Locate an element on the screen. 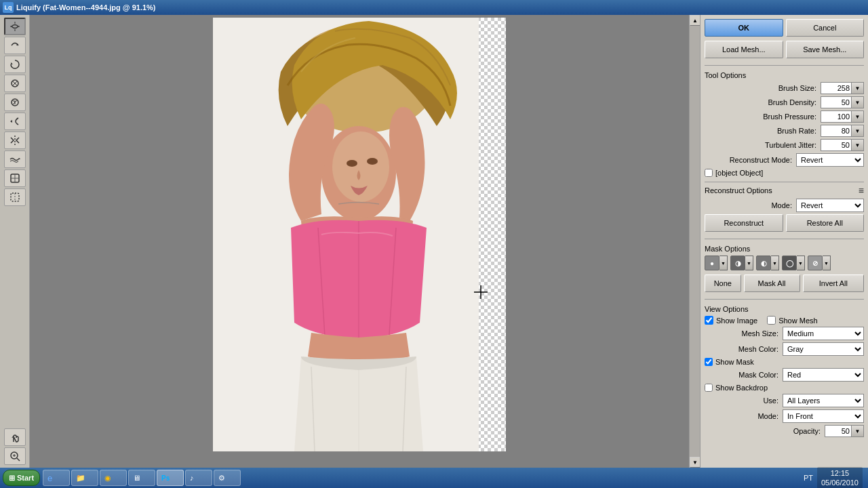  mesh-size-select: Small Medium Large is located at coordinates (823, 333).